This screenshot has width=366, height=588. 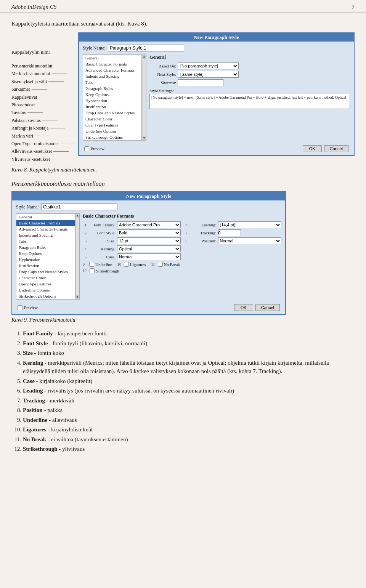 I want to click on list-item-text: - fontin tyyli (lihavoitu, kursiivi, nor…, so click(x=98, y=343).